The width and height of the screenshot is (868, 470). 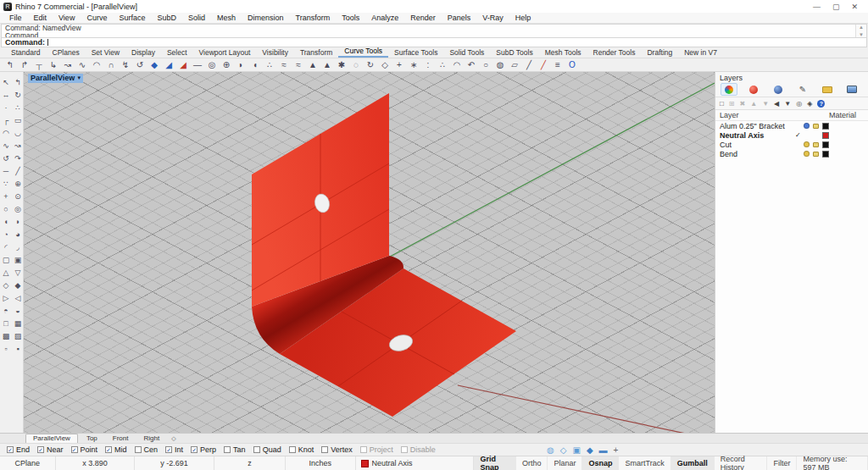 I want to click on toolbar-tab: Standard, so click(x=25, y=53).